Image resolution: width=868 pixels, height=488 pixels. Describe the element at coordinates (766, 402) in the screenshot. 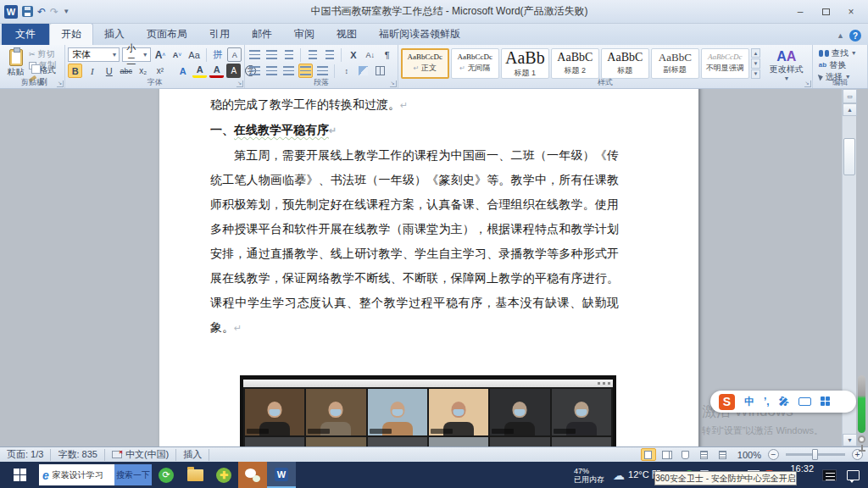

I see `ime-punctuation-icon: ’,` at that location.